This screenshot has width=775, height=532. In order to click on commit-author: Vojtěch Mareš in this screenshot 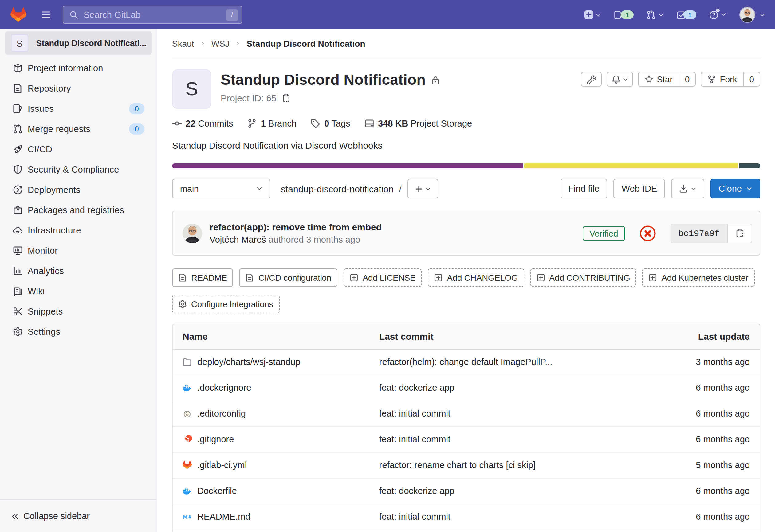, I will do `click(238, 239)`.